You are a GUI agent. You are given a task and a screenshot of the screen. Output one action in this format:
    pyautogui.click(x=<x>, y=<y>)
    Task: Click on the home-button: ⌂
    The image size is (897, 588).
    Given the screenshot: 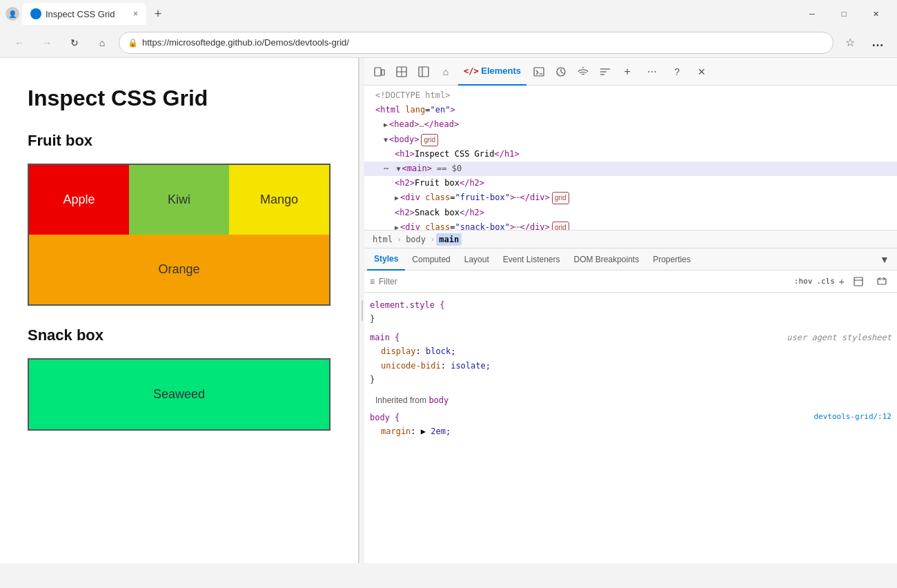 What is the action you would take?
    pyautogui.click(x=102, y=43)
    